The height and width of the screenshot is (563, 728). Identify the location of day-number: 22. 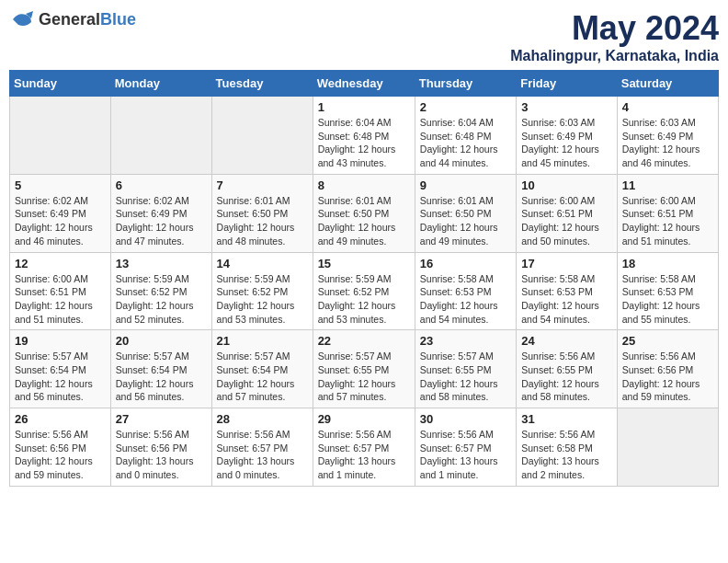
(364, 340).